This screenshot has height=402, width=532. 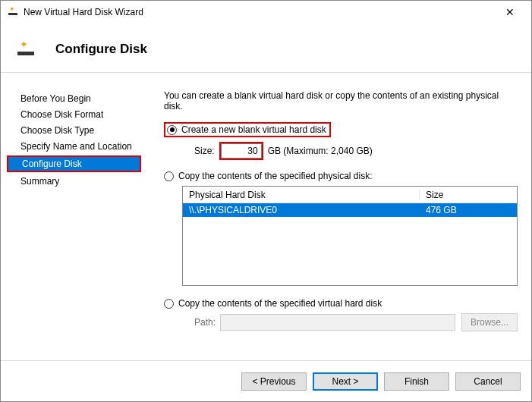 What do you see at coordinates (74, 146) in the screenshot?
I see `step-specify-name-location: Specify Name and Location` at bounding box center [74, 146].